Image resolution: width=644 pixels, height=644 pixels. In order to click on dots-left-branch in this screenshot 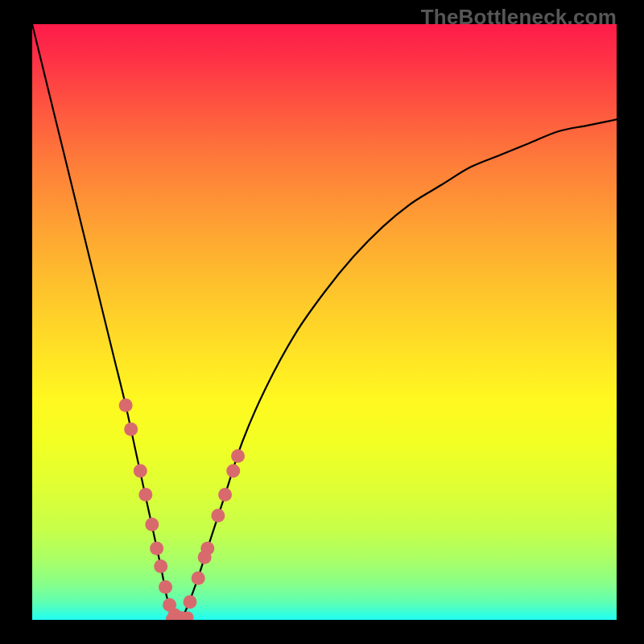, I will do `click(155, 509)`.